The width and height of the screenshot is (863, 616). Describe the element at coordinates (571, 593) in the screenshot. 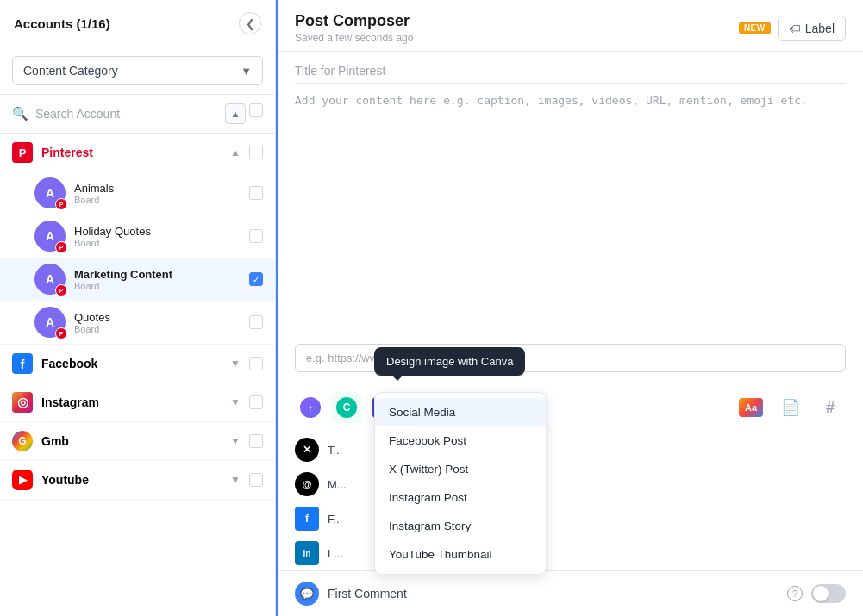

I see `first-comment-row: 💬 First Comment ?` at that location.